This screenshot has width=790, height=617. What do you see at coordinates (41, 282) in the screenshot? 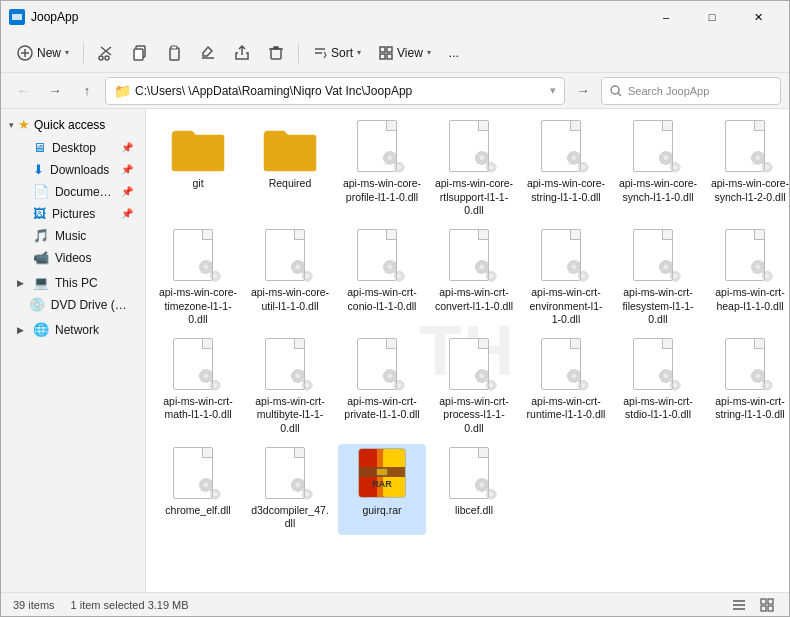
I see `this-pc-icon: 💻` at bounding box center [41, 282].